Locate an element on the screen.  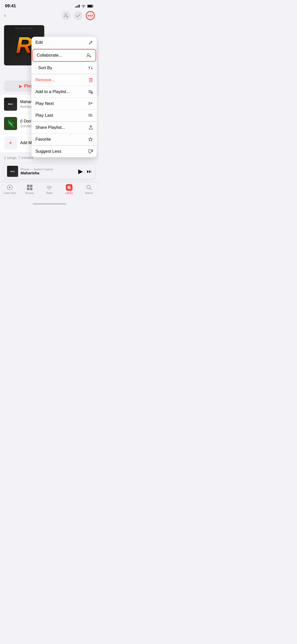
share-icon is located at coordinates (91, 128).